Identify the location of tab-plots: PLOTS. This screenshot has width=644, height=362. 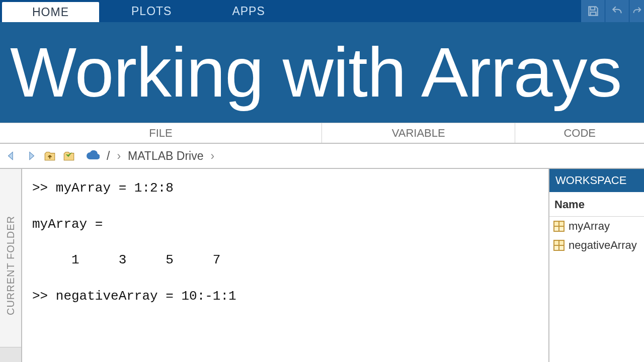
(151, 11).